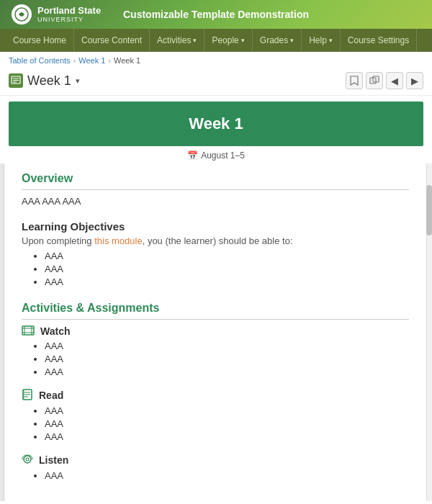 This screenshot has height=504, width=432. I want to click on read-activity: Read AAA AAA AAA, so click(215, 415).